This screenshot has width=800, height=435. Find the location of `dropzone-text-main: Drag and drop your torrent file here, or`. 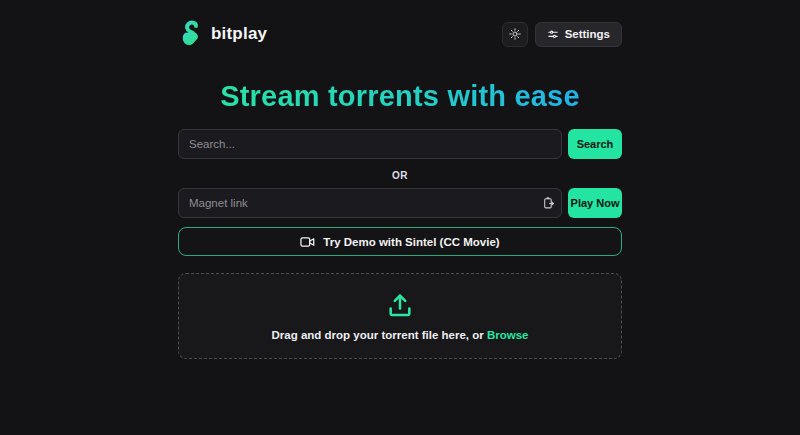

dropzone-text-main: Drag and drop your torrent file here, or is located at coordinates (378, 335).